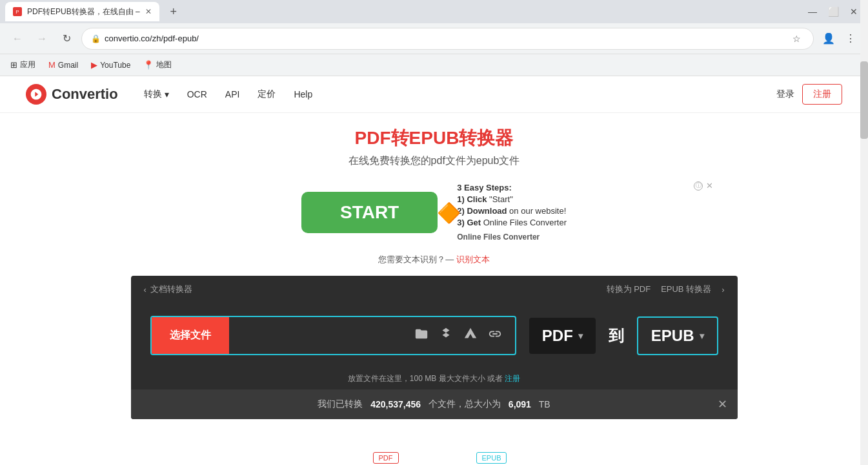 Image resolution: width=868 pixels, height=465 pixels. I want to click on ad-close-icon: ✕, so click(710, 186).